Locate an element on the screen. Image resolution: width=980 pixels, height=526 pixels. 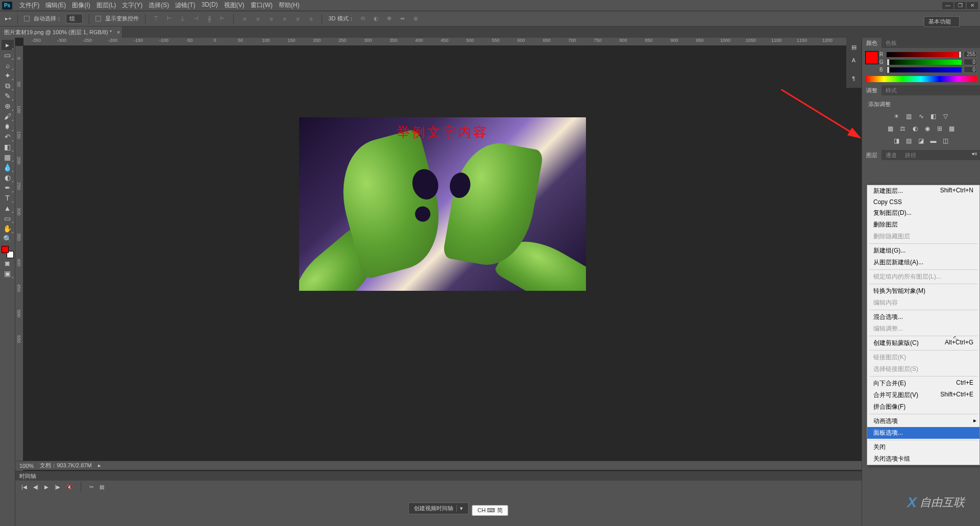
dist-bottom-icon: ≡ is located at coordinates (271, 19).